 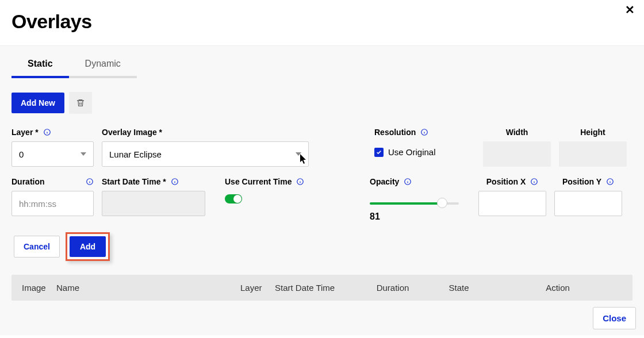 I want to click on height-input-disabled, so click(x=593, y=154).